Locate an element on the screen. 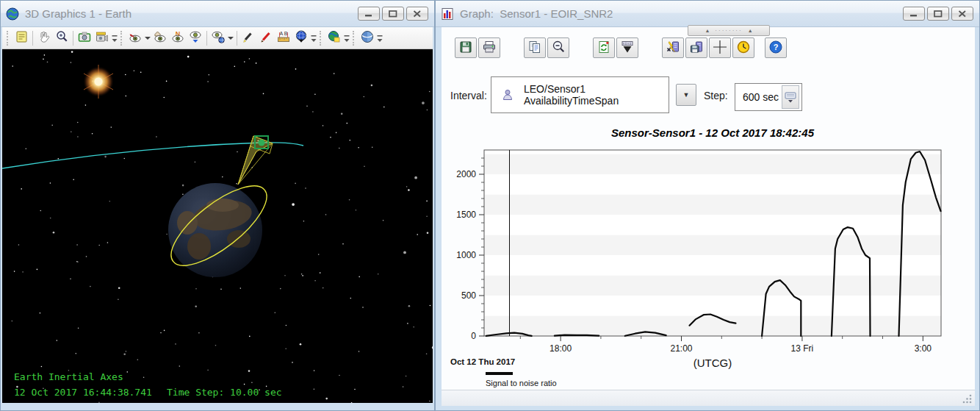 The width and height of the screenshot is (980, 411). collapse-arrow-icon: ▲ is located at coordinates (751, 31).